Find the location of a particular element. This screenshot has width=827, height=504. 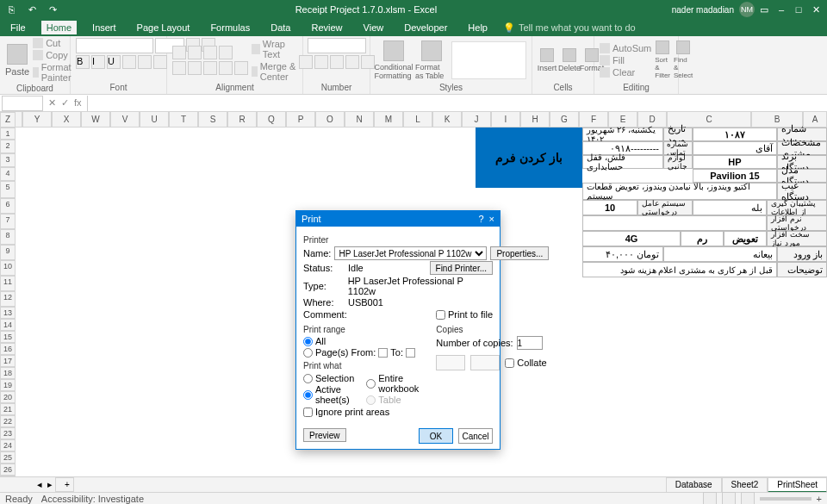

enter-formula-icon: ✓ is located at coordinates (65, 103).